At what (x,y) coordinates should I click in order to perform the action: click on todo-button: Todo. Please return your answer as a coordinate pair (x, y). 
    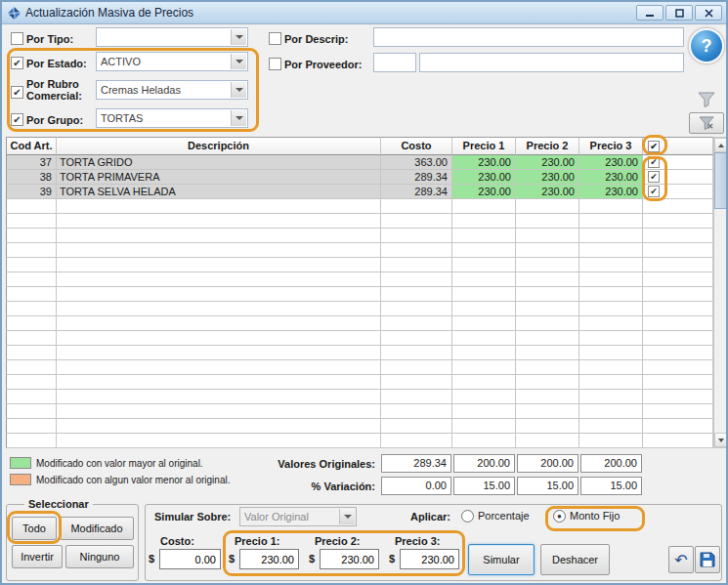
    Looking at the image, I should click on (34, 528).